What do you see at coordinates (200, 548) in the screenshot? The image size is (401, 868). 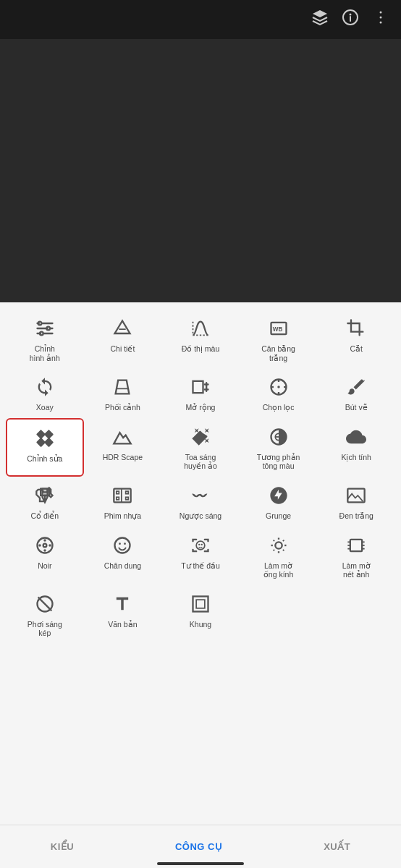 I see `tu-the-dau-icon` at bounding box center [200, 548].